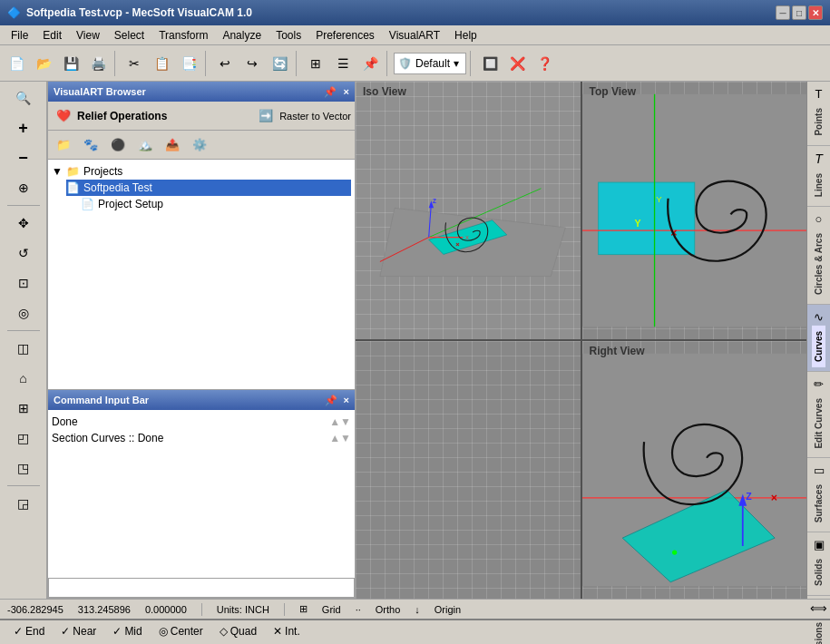 This screenshot has height=644, width=830. I want to click on edit-curves-tab: Edit Curves, so click(818, 424).